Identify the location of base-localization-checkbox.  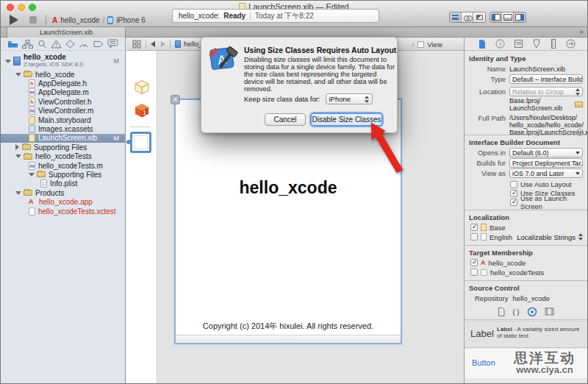
(474, 227).